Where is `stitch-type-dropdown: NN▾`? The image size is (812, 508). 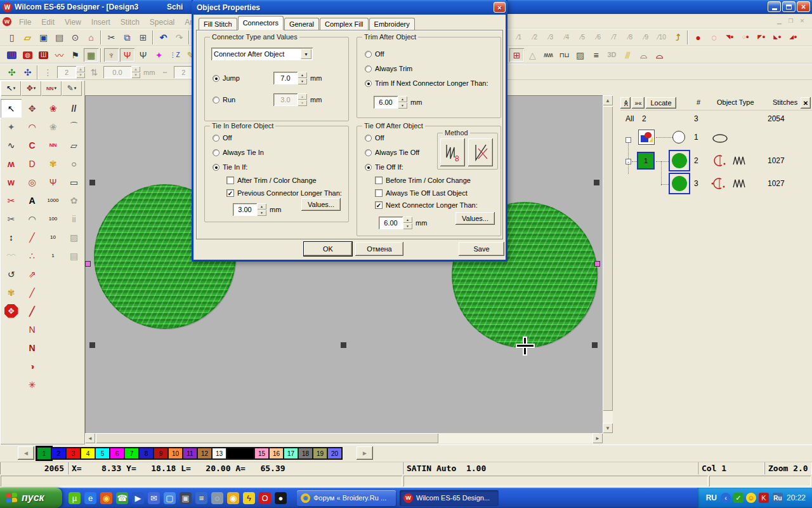
stitch-type-dropdown: NN▾ is located at coordinates (51, 88).